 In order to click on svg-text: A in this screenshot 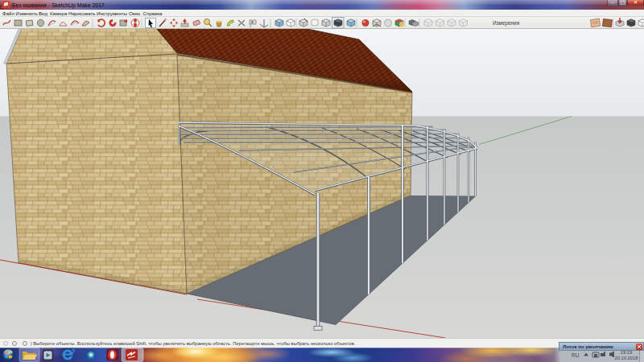, I will do `click(253, 23)`.